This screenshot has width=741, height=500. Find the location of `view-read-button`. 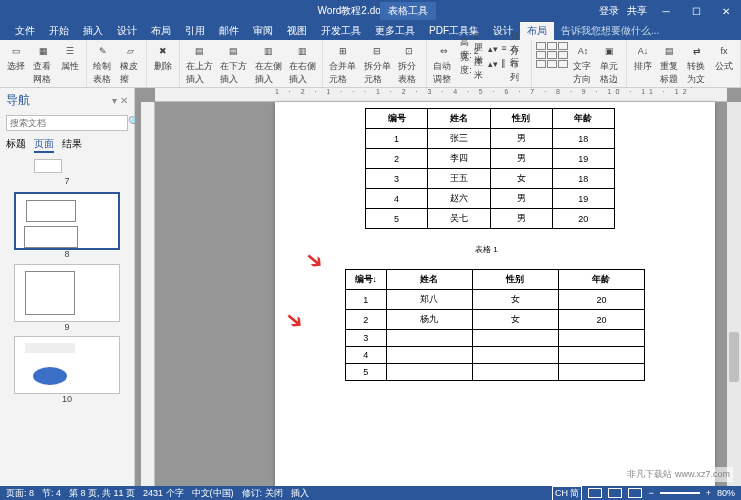

view-read-button is located at coordinates (595, 493).